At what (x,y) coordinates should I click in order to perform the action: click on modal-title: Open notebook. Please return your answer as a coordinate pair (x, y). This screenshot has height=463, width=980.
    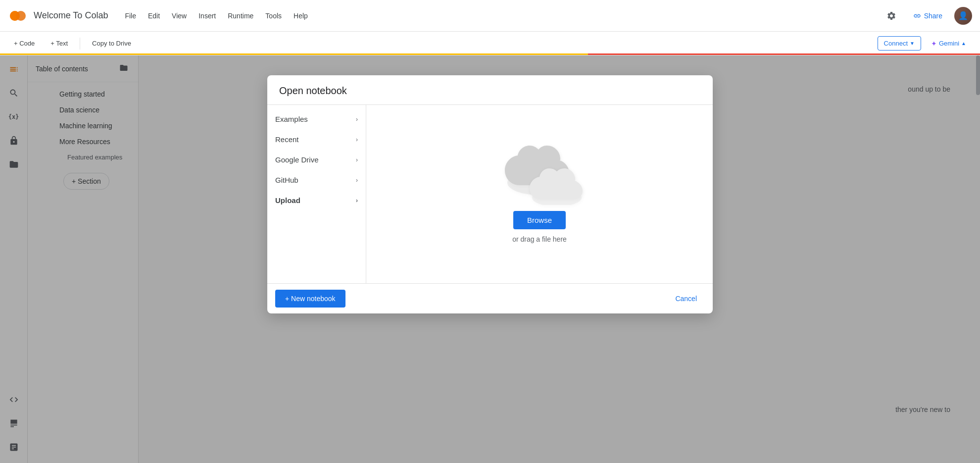
    Looking at the image, I should click on (490, 91).